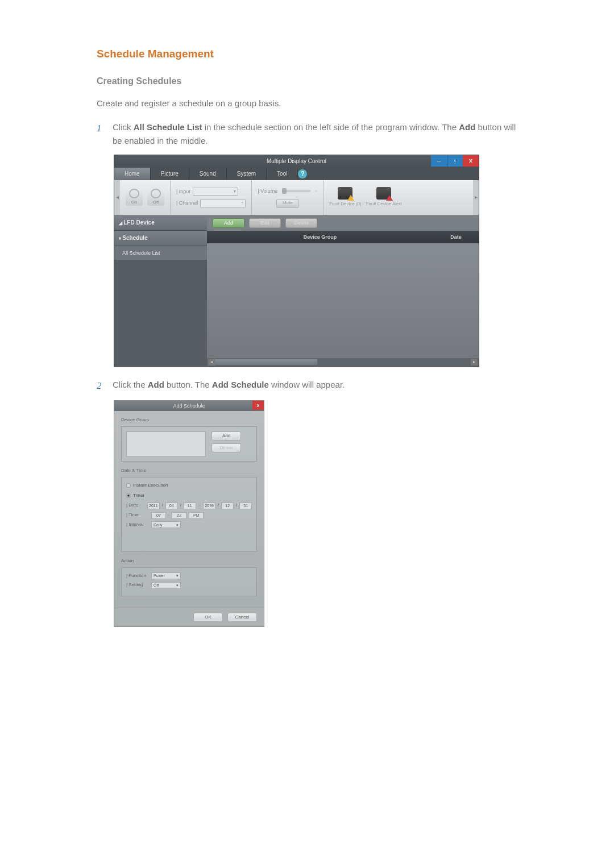  Describe the element at coordinates (172, 506) in the screenshot. I see `month1-stepper: 04` at that location.